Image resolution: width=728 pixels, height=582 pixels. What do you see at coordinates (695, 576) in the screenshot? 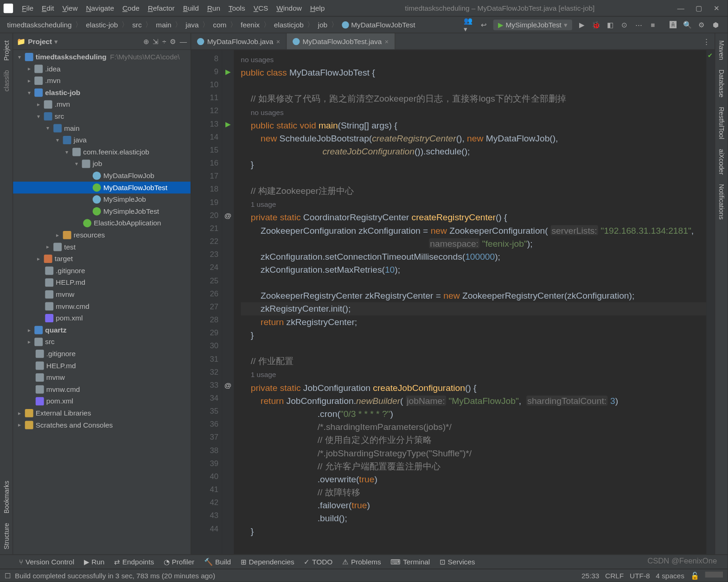
I see `readonly-icon: 🔓` at bounding box center [695, 576].